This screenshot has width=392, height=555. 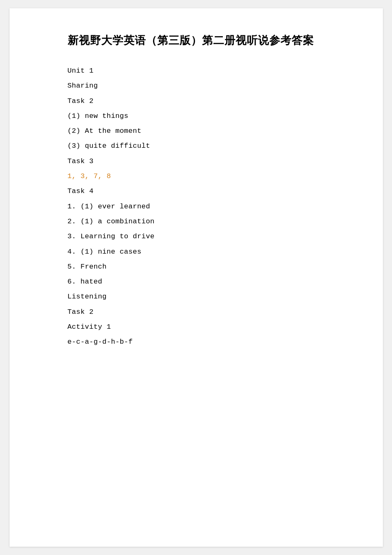 What do you see at coordinates (209, 252) in the screenshot?
I see `content-line-t4item4: 4. (1) nine cases` at bounding box center [209, 252].